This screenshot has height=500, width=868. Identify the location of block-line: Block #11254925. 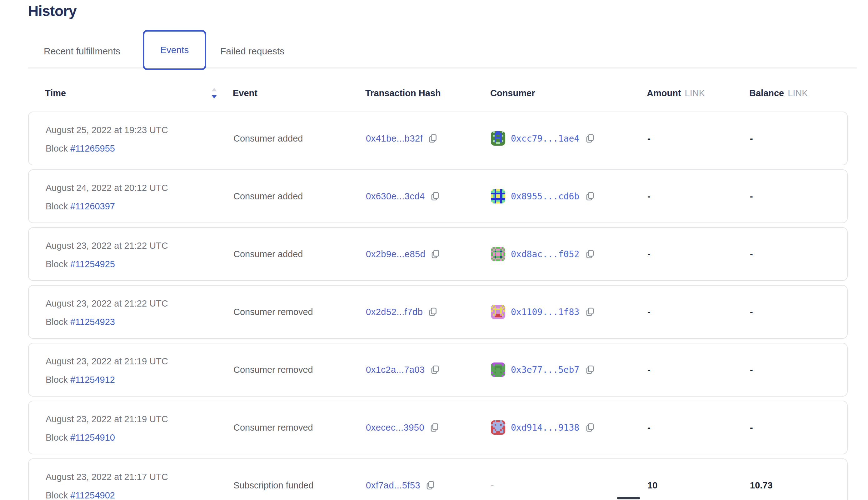
(107, 264).